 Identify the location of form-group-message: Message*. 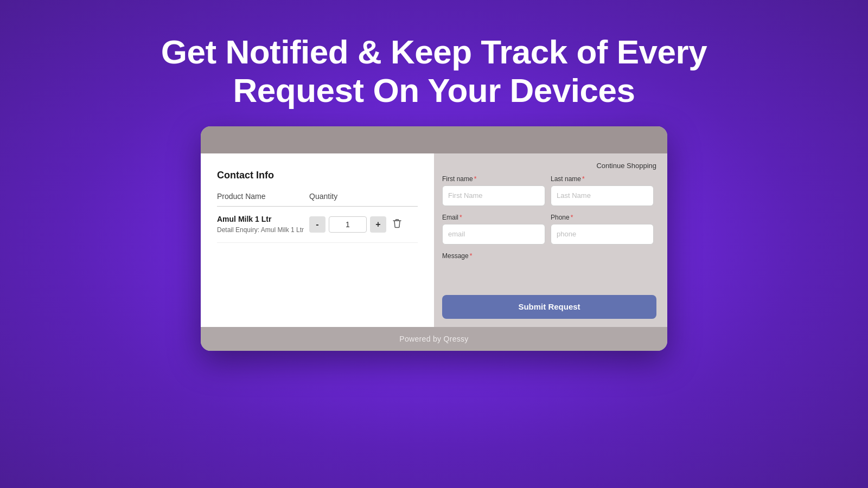
(548, 257).